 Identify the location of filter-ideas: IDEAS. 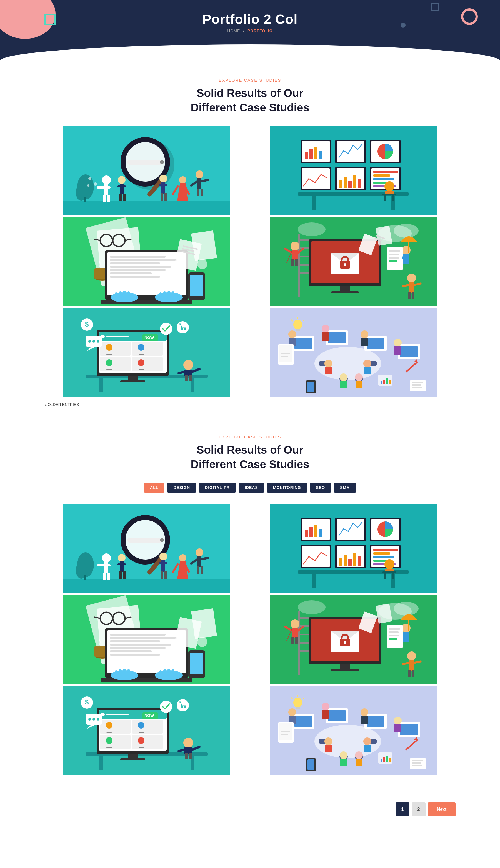
(251, 487).